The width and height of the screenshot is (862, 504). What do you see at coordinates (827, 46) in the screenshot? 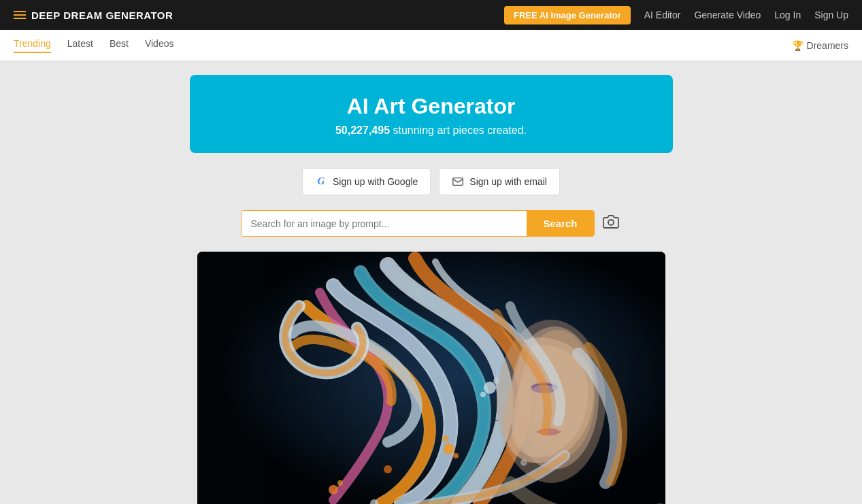
I see `dreamers-label: Dreamers` at bounding box center [827, 46].